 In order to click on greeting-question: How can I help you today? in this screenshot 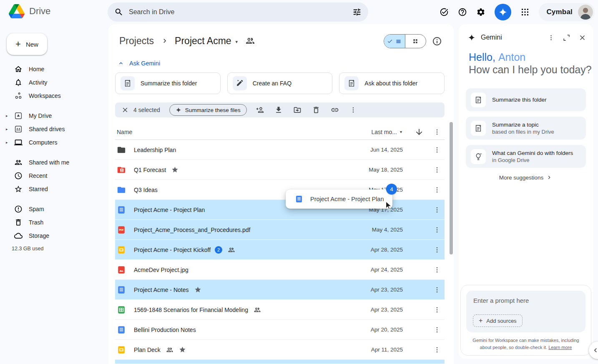, I will do `click(530, 70)`.